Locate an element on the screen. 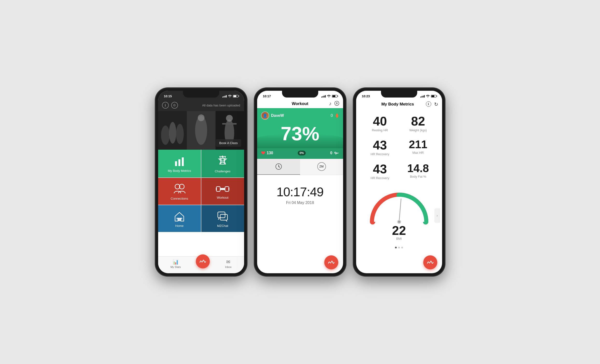 The height and width of the screenshot is (364, 600). phone3-wifi-icon is located at coordinates (428, 96).